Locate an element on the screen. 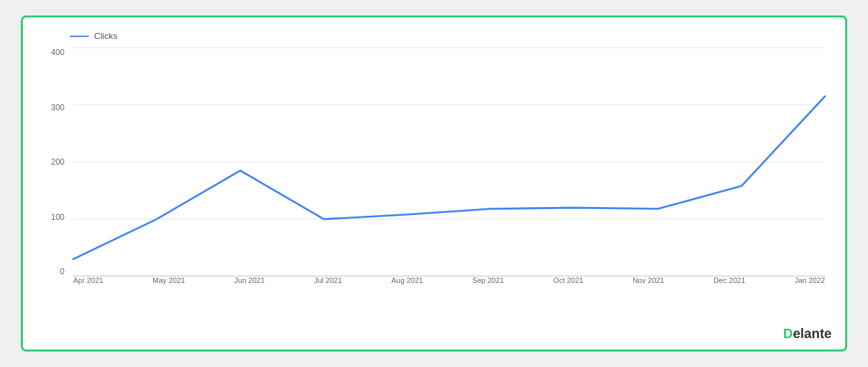 The width and height of the screenshot is (868, 367). x-axis-label: Aug 2021 is located at coordinates (407, 290).